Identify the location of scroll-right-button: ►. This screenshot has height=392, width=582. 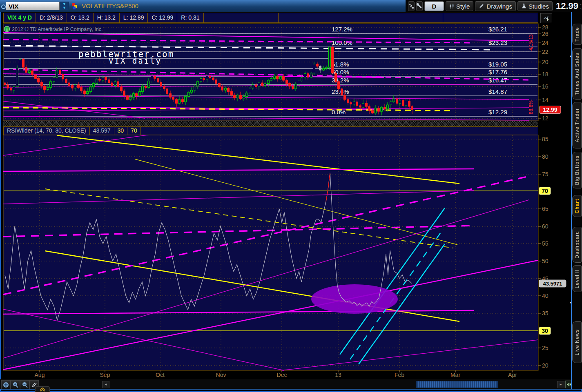
(561, 385).